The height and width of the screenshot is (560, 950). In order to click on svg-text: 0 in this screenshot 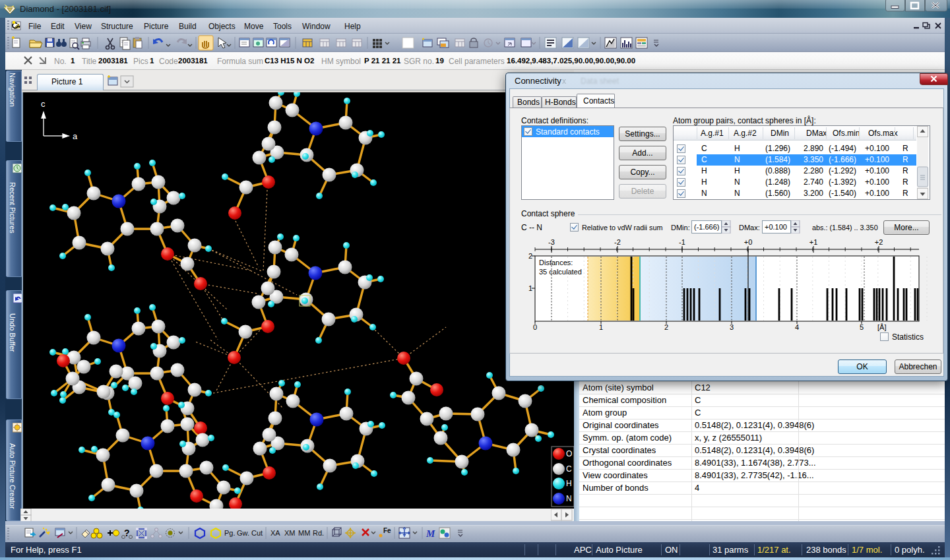, I will do `click(535, 327)`.